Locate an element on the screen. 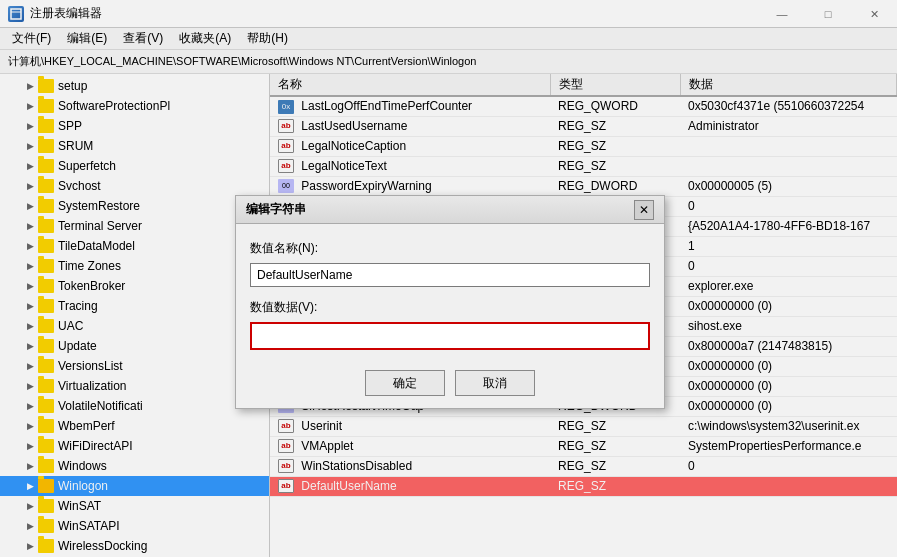  cancel-button: 取消 is located at coordinates (495, 383).